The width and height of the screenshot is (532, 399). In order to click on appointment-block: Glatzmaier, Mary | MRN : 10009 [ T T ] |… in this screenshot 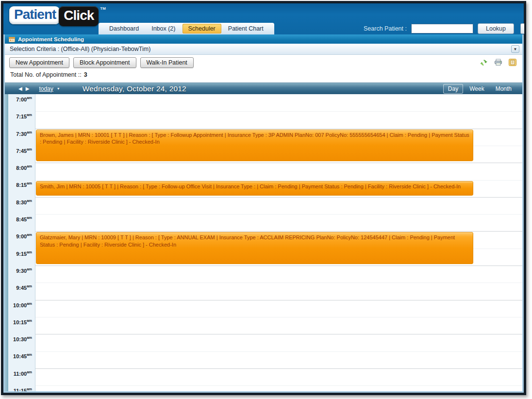, I will do `click(254, 248)`.